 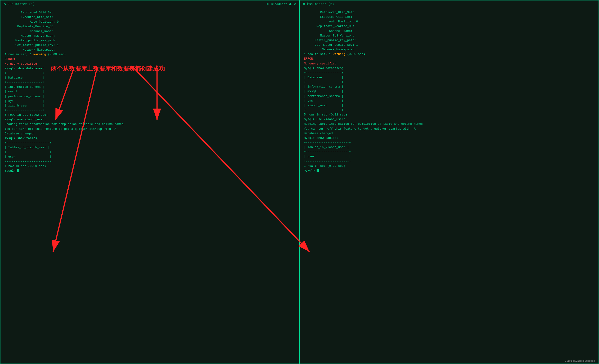 What do you see at coordinates (304, 4) in the screenshot?
I see `gear-icon-right: ⚙` at bounding box center [304, 4].